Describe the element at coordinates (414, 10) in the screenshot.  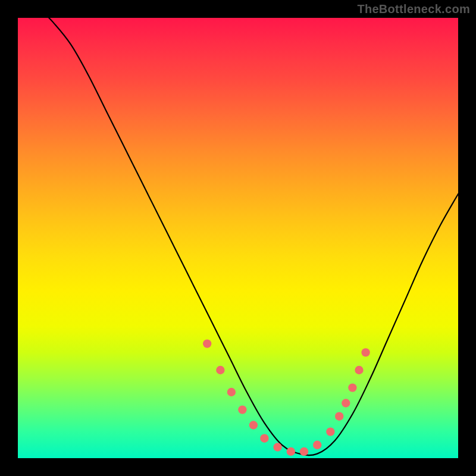
I see `watermark-text: TheBottleneck.com` at that location.